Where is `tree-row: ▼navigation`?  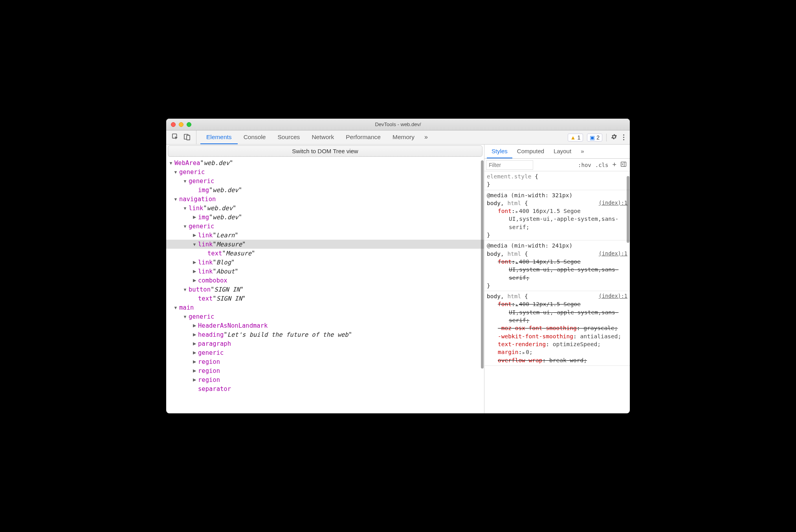 tree-row: ▼navigation is located at coordinates (325, 199).